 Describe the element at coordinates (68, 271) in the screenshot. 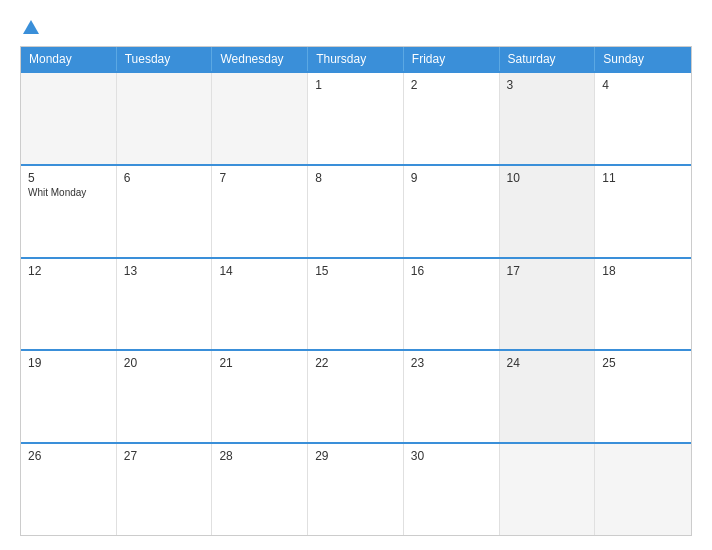

I see `day-number: 12` at that location.